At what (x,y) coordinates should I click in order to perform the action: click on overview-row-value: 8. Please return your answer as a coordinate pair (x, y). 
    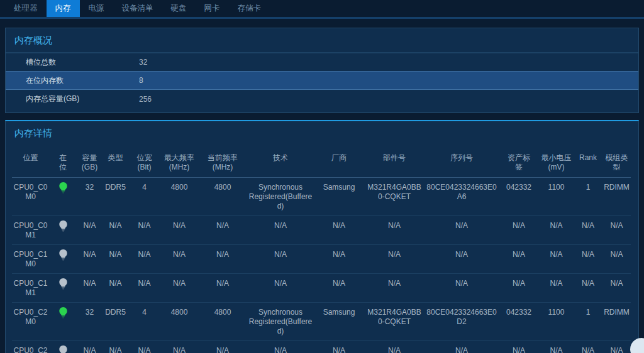
    Looking at the image, I should click on (141, 80).